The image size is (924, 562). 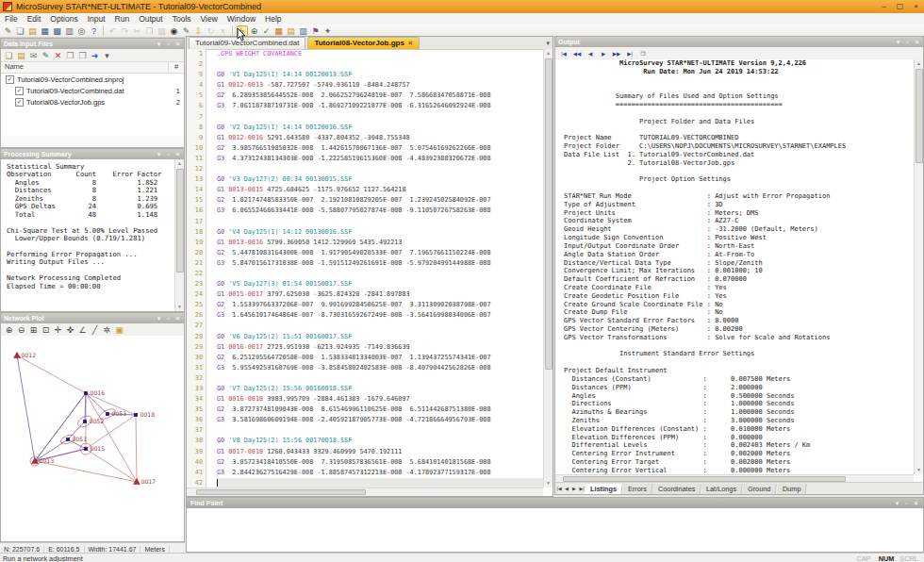 I want to click on editor-line: G0 'V8 Day125(2) 15:56 00170018.SSF, so click(x=380, y=441).